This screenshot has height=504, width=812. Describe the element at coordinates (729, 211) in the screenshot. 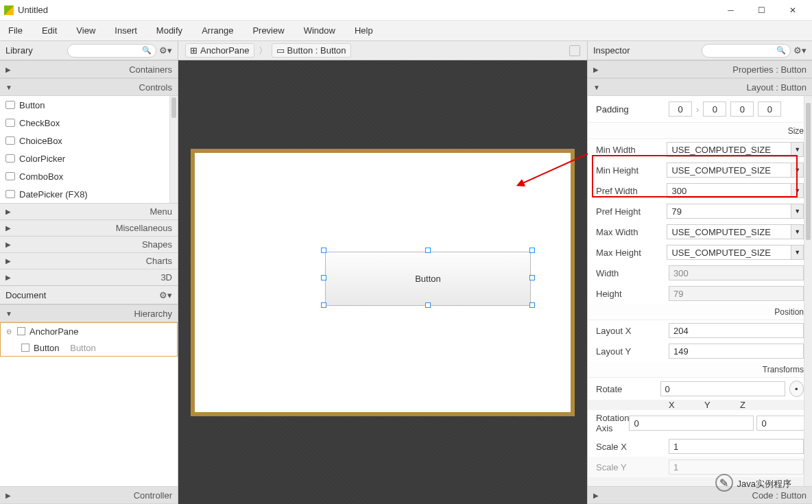

I see `pref-height-field` at that location.